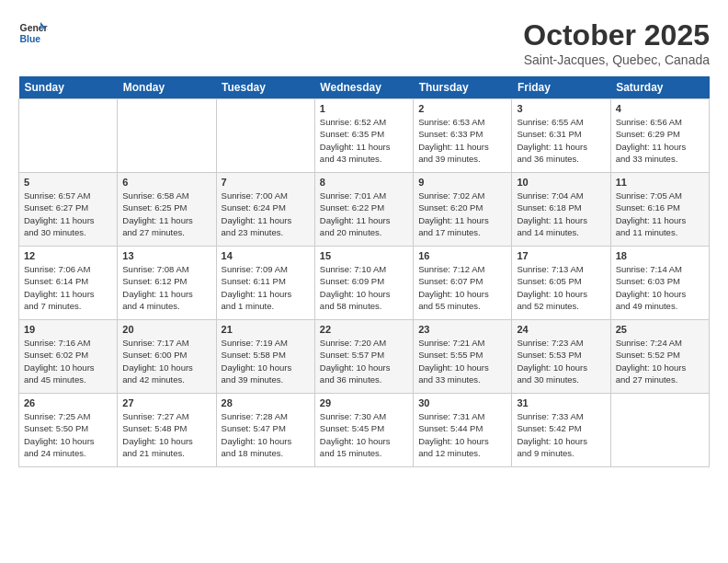 This screenshot has height=563, width=728. I want to click on day-number: 14, so click(266, 256).